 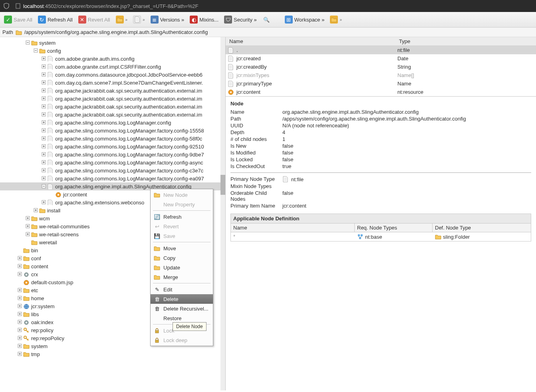 What do you see at coordinates (182, 195) in the screenshot?
I see `ctx-new-node: New Node` at bounding box center [182, 195].